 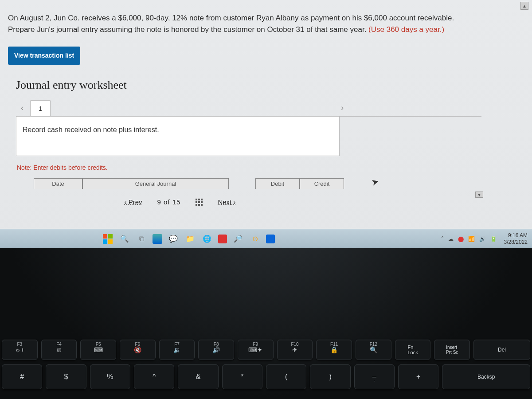 What do you see at coordinates (373, 350) in the screenshot?
I see `key-f12: F12🔍` at bounding box center [373, 350].